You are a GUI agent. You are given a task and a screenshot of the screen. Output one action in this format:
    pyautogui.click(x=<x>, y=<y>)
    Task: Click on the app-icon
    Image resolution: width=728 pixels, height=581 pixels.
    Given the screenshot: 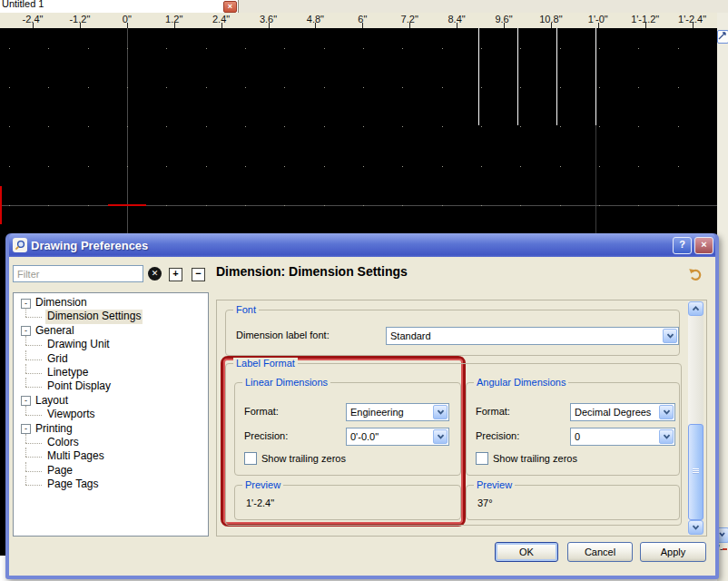 What is the action you would take?
    pyautogui.click(x=20, y=245)
    